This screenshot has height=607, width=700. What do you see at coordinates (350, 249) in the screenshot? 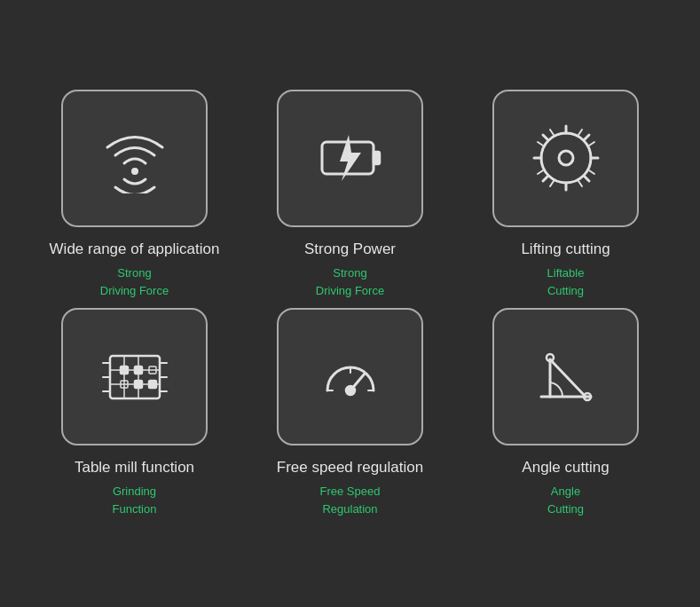
I see `card-strong-power-title: Strong Power` at bounding box center [350, 249].